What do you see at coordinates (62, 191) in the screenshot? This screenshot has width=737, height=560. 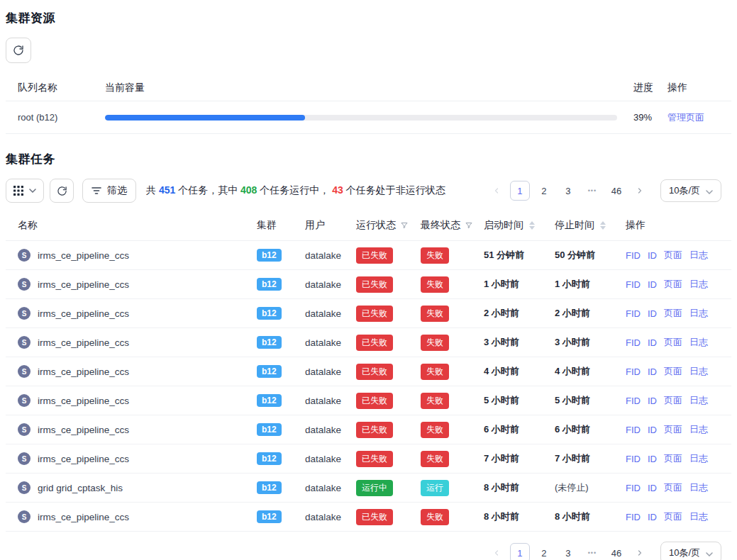 I see `refresh-tasks-button` at bounding box center [62, 191].